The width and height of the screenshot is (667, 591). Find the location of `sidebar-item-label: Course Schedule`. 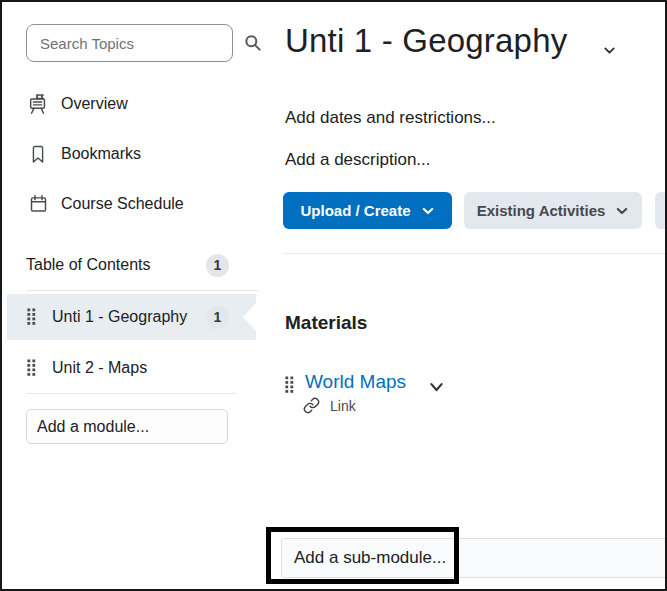

sidebar-item-label: Course Schedule is located at coordinates (122, 204).